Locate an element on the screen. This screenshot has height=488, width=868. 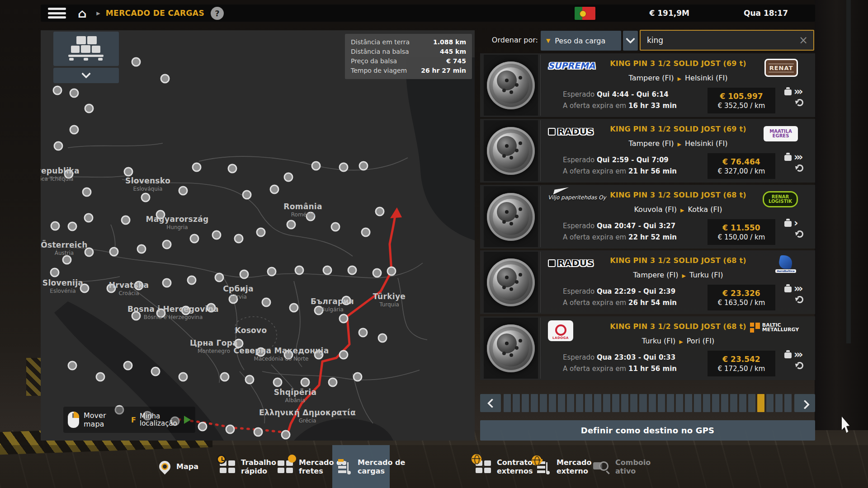
cargo-listing: SUPREMA KING PIN 3 1/2 SOLID JOST (69 t)… is located at coordinates (647, 85).